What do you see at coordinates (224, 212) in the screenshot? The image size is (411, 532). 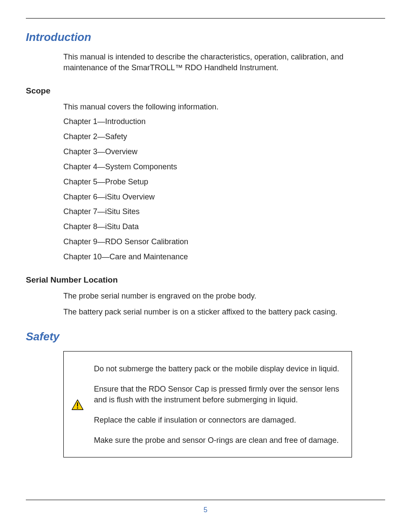 I see `chapter-item: Chapter 7—iSitu Sites` at bounding box center [224, 212].